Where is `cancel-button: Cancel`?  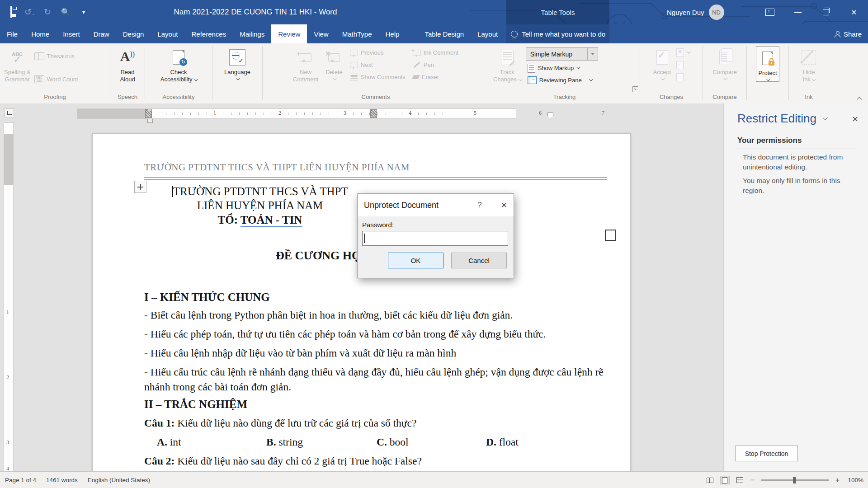
cancel-button: Cancel is located at coordinates (479, 260).